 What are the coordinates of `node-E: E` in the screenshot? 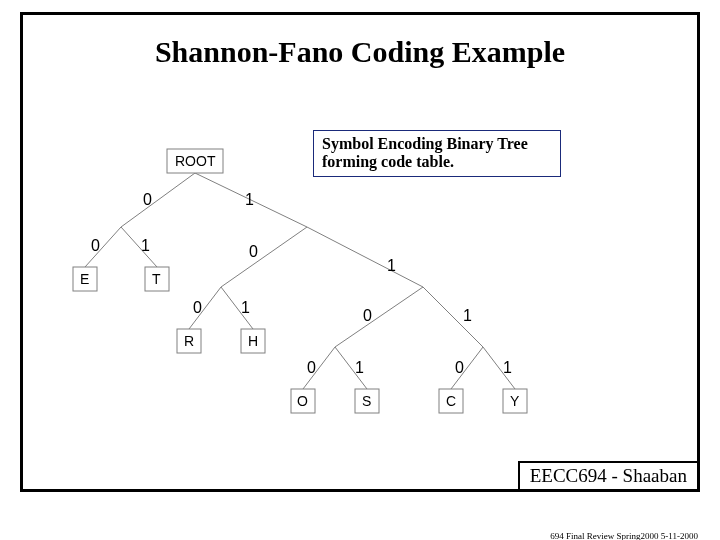 It's located at (84, 279).